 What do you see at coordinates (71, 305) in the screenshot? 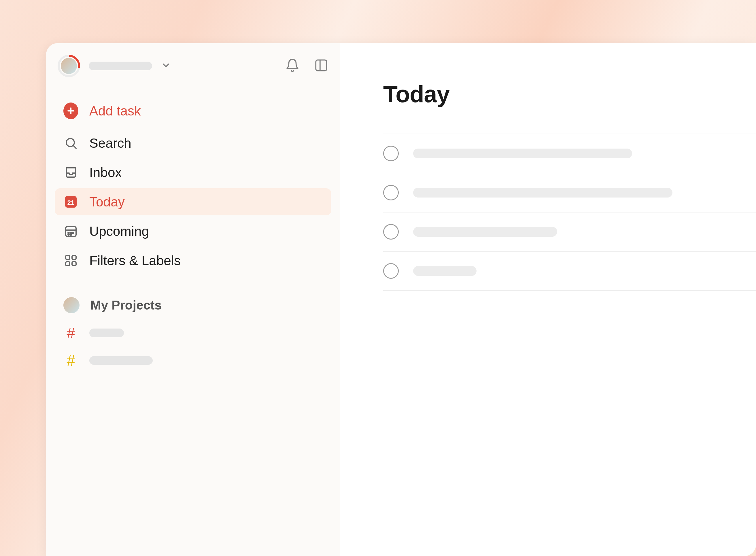
I see `workspace-avatar` at bounding box center [71, 305].